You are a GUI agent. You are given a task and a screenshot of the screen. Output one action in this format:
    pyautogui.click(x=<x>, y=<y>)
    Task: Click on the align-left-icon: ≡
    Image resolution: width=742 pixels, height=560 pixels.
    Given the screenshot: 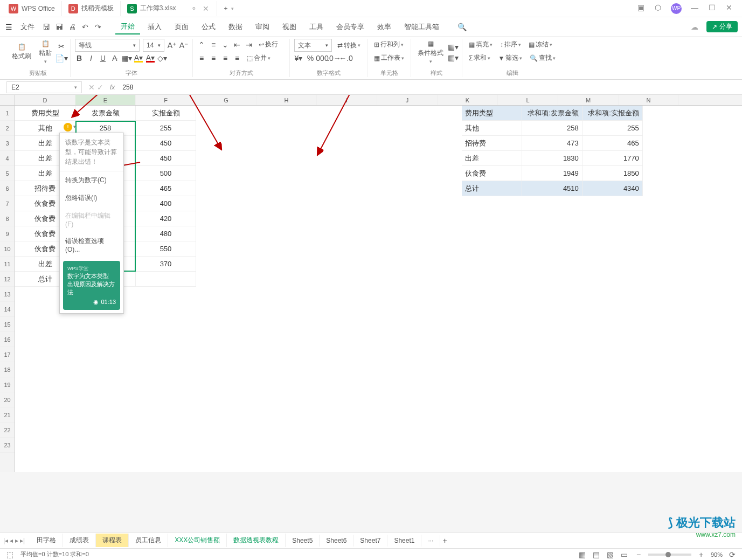 What is the action you would take?
    pyautogui.click(x=202, y=58)
    